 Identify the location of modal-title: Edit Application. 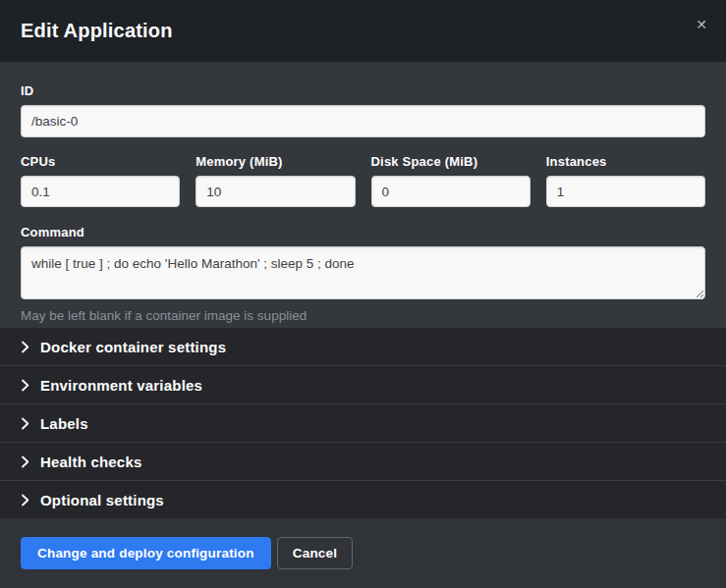
(96, 31).